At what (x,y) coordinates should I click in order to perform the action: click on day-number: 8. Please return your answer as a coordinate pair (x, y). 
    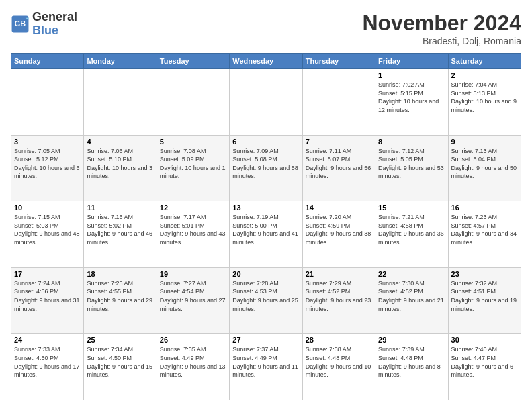
    Looking at the image, I should click on (411, 142).